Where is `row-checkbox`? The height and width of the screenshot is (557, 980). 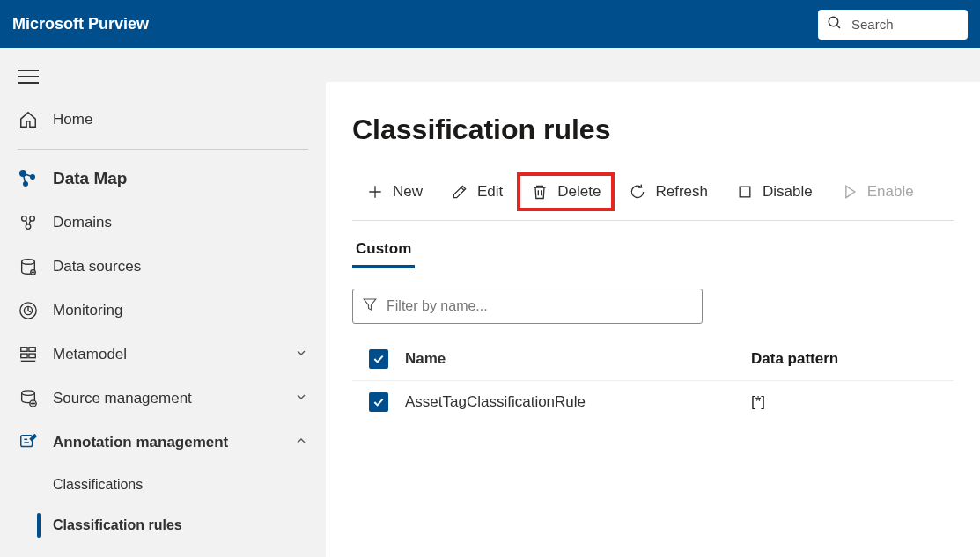 row-checkbox is located at coordinates (379, 402).